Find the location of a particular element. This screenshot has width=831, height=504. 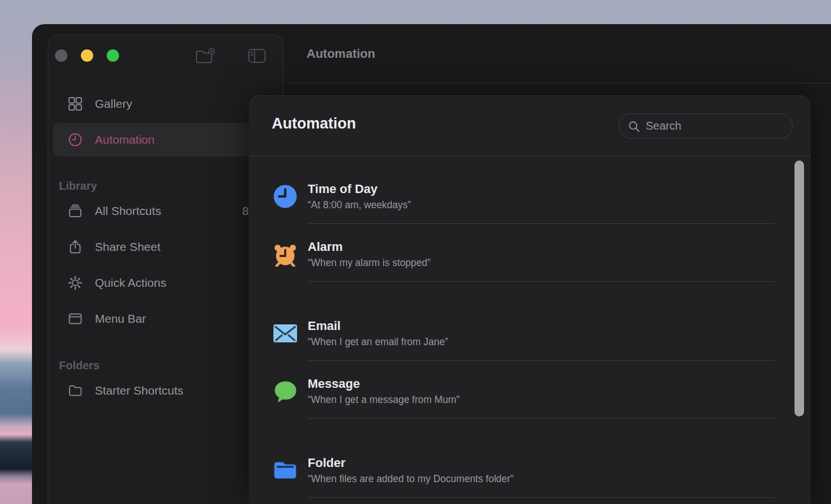

sidebar-nav-item-label: Automation is located at coordinates (125, 140).